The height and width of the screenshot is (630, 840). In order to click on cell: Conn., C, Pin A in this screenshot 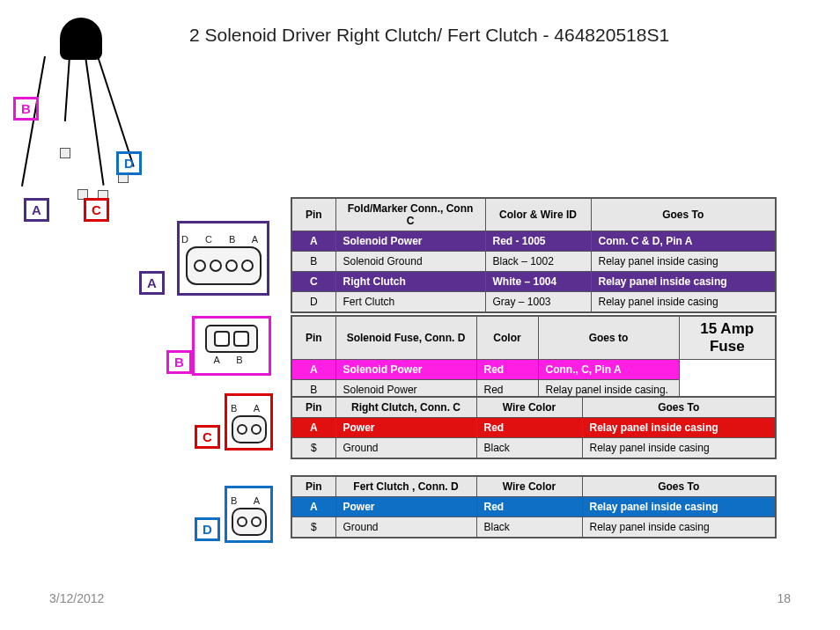, I will do `click(608, 370)`.